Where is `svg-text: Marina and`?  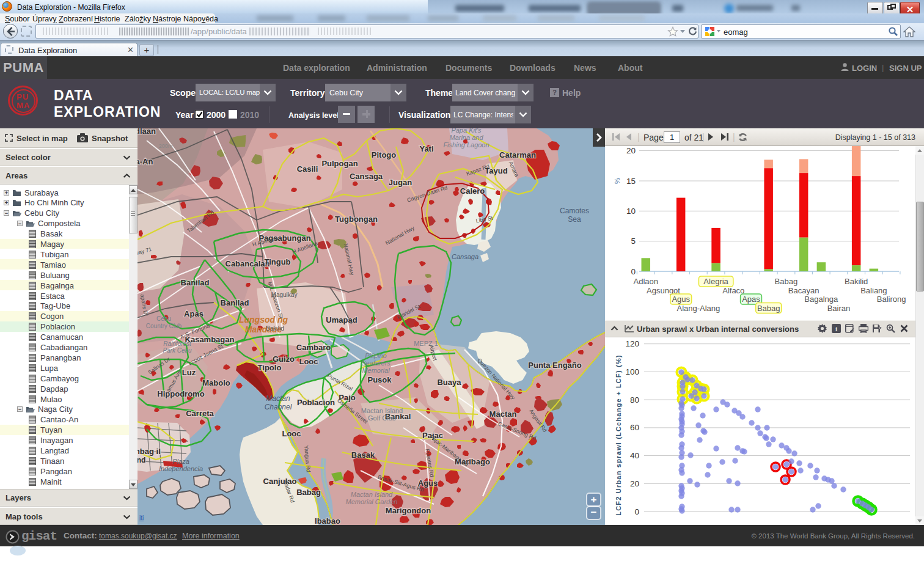
svg-text: Marina and is located at coordinates (466, 138).